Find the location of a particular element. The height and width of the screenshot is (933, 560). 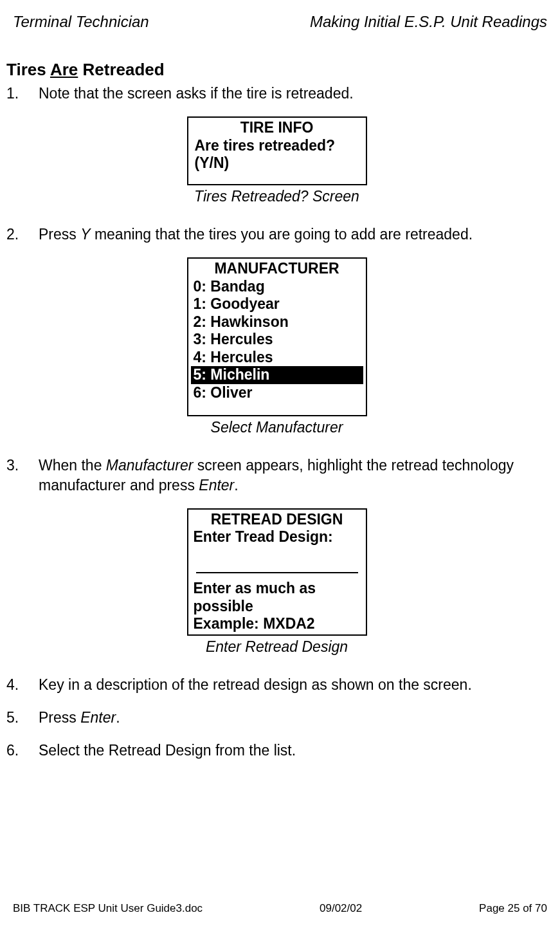

screen-tire-info-line2: (Y/N) is located at coordinates (277, 163).